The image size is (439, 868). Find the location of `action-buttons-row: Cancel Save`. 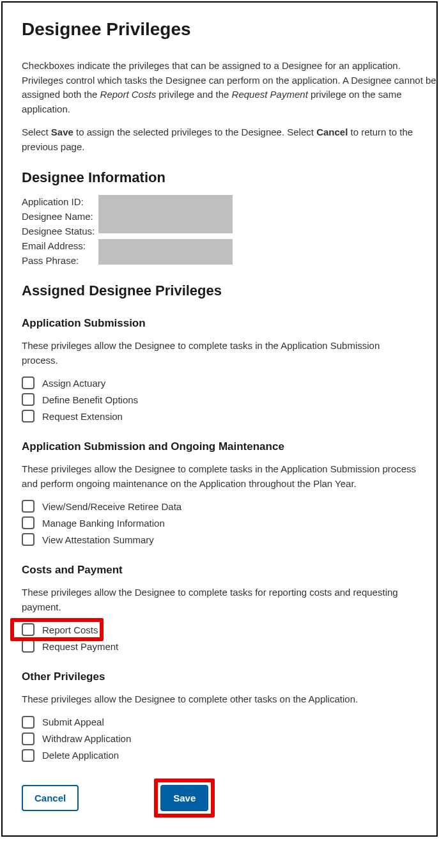

action-buttons-row: Cancel Save is located at coordinates (220, 798).